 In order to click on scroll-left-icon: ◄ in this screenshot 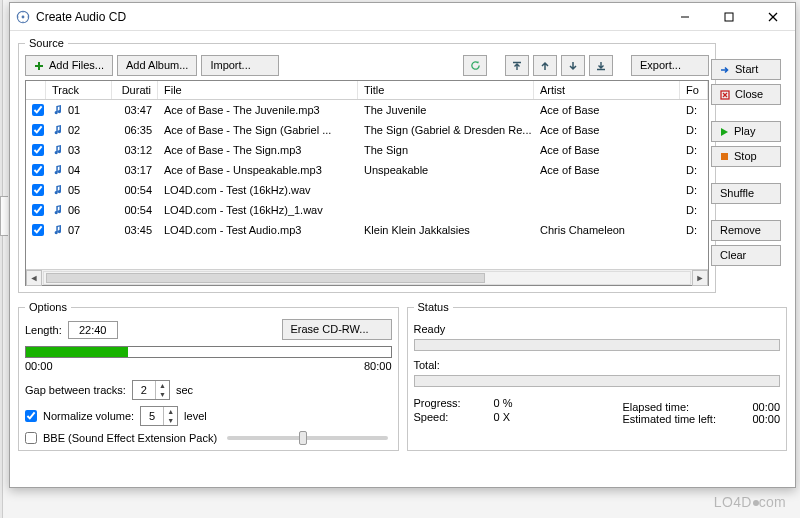, I will do `click(34, 278)`.